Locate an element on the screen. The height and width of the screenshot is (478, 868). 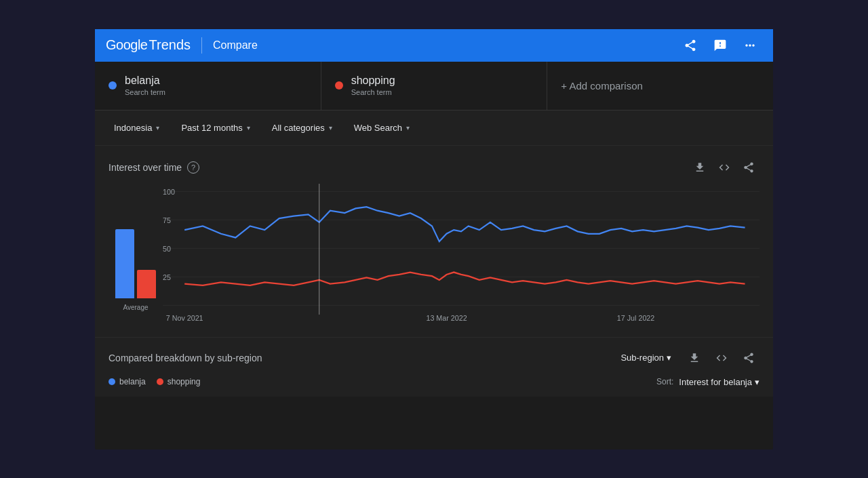
chart-title: Interest over time is located at coordinates (145, 167).